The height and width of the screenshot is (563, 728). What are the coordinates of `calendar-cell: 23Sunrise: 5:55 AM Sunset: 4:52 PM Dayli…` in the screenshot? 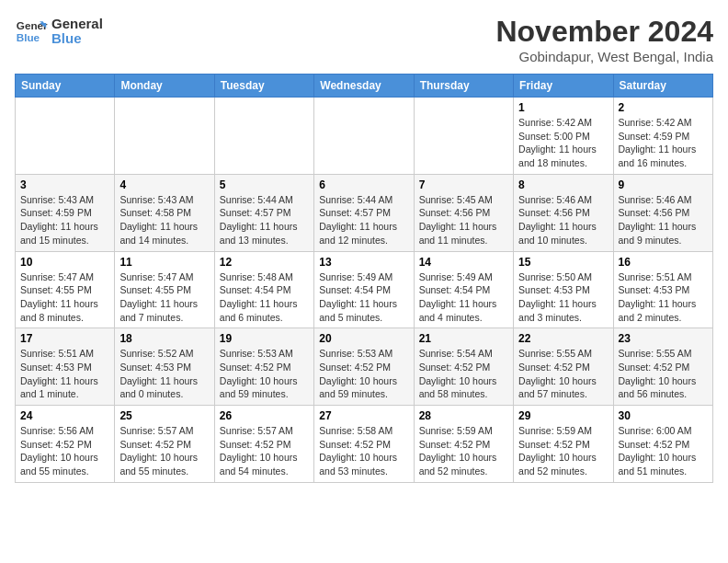 It's located at (663, 367).